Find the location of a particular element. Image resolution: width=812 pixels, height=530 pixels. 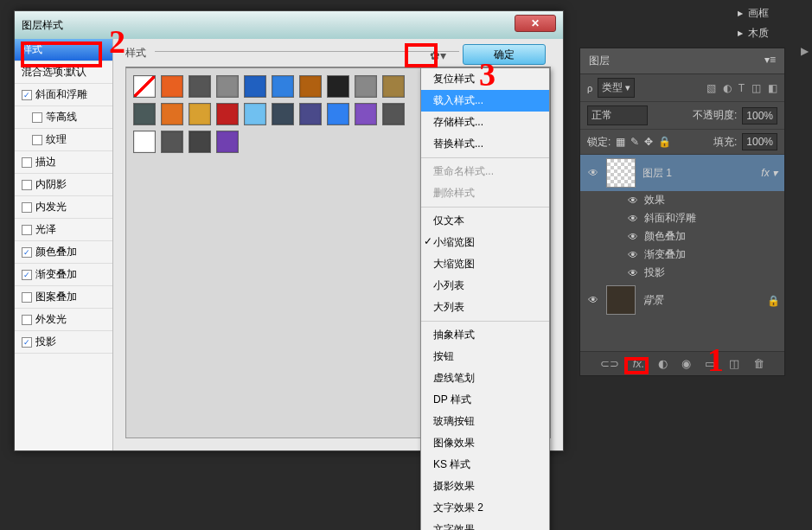

filter-type: 类型 ▾ is located at coordinates (616, 88).